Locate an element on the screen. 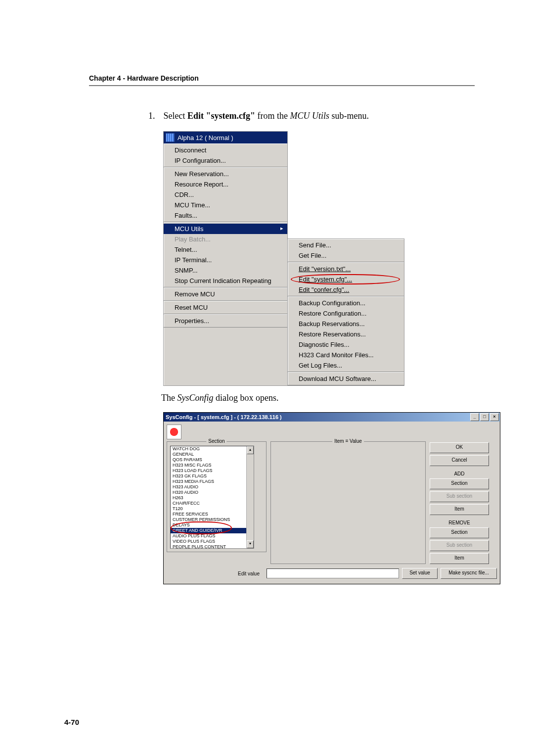 This screenshot has height=756, width=534. mi-resource-report: Resource Report... is located at coordinates (225, 184).